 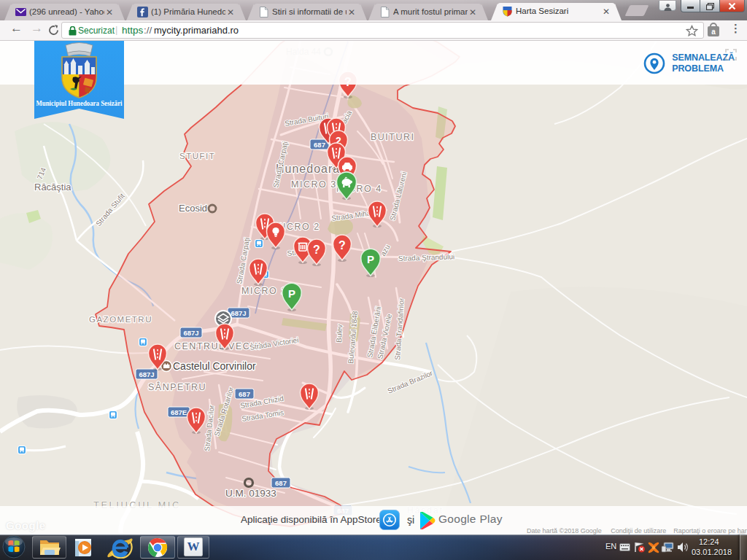 I want to click on svg-text: a, so click(x=713, y=32).